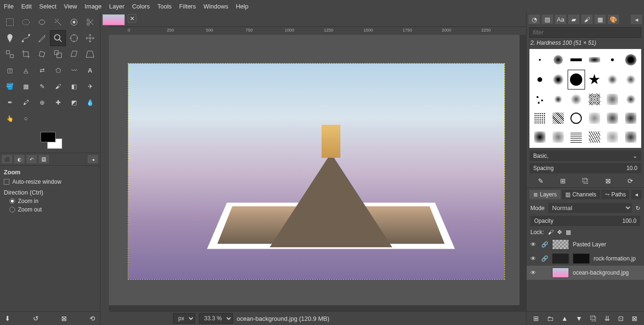 The image size is (644, 325). Describe the element at coordinates (26, 102) in the screenshot. I see `tool-mypaint: 🖍` at that location.